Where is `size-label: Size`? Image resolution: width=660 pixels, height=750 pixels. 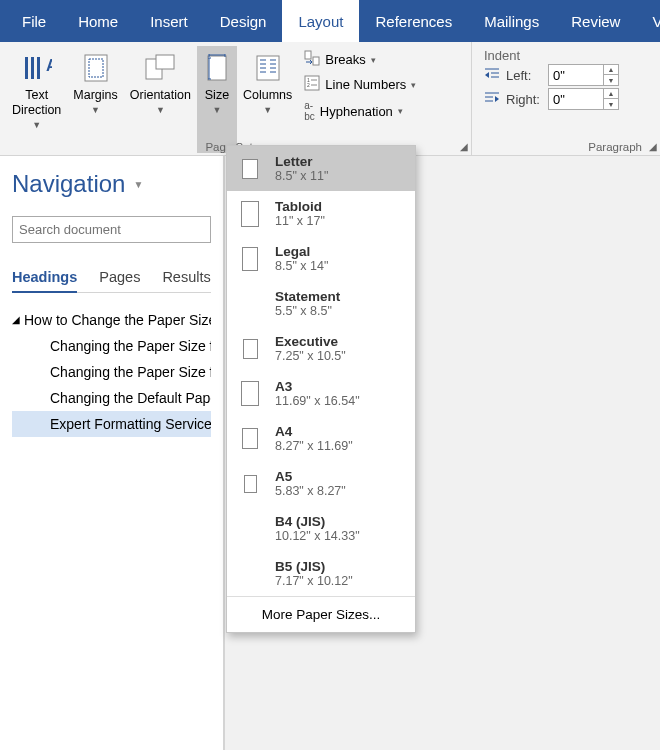 size-label: Size is located at coordinates (217, 96).